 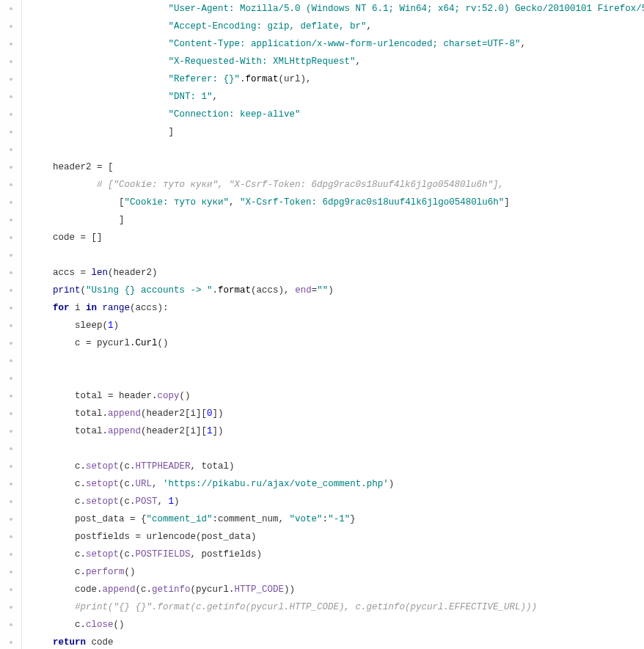 What do you see at coordinates (172, 502) in the screenshot?
I see `token-num: 1` at bounding box center [172, 502].